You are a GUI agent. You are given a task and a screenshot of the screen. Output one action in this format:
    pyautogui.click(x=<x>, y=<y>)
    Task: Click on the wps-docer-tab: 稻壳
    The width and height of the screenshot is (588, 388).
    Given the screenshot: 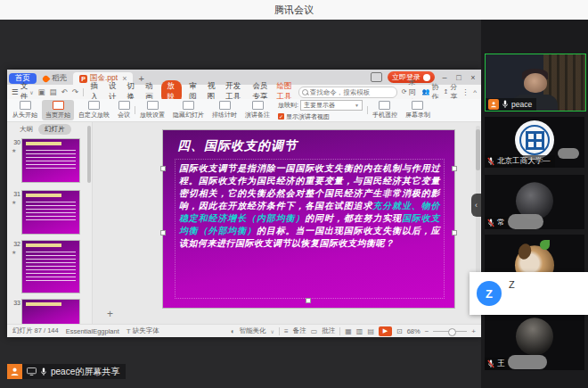 What is the action you would take?
    pyautogui.click(x=55, y=78)
    